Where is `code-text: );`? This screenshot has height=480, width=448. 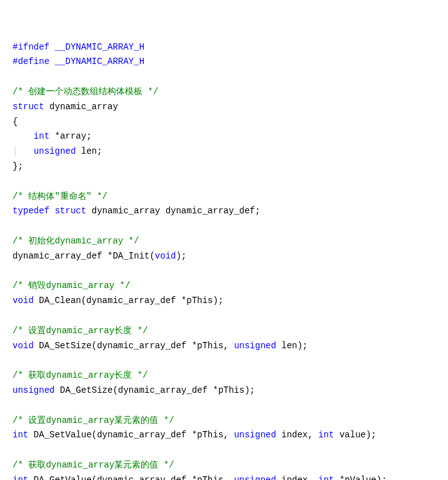 code-text: ); is located at coordinates (181, 256).